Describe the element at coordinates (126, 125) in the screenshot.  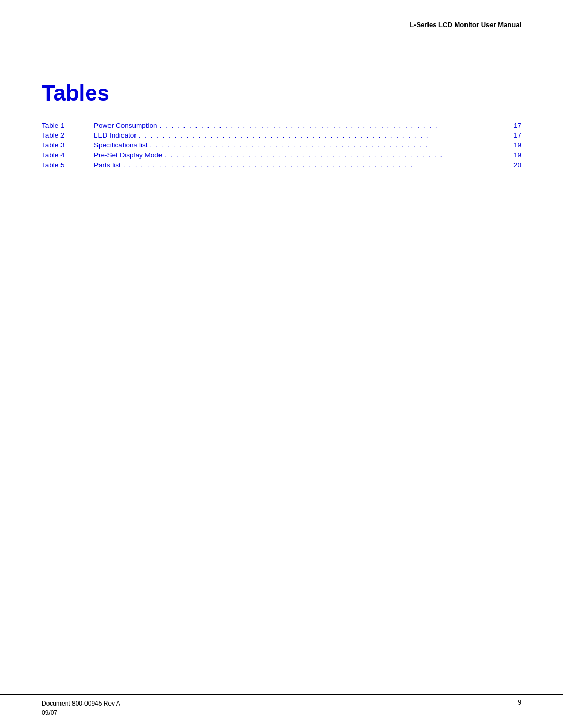
I see `toc-title: Power Consumption` at that location.